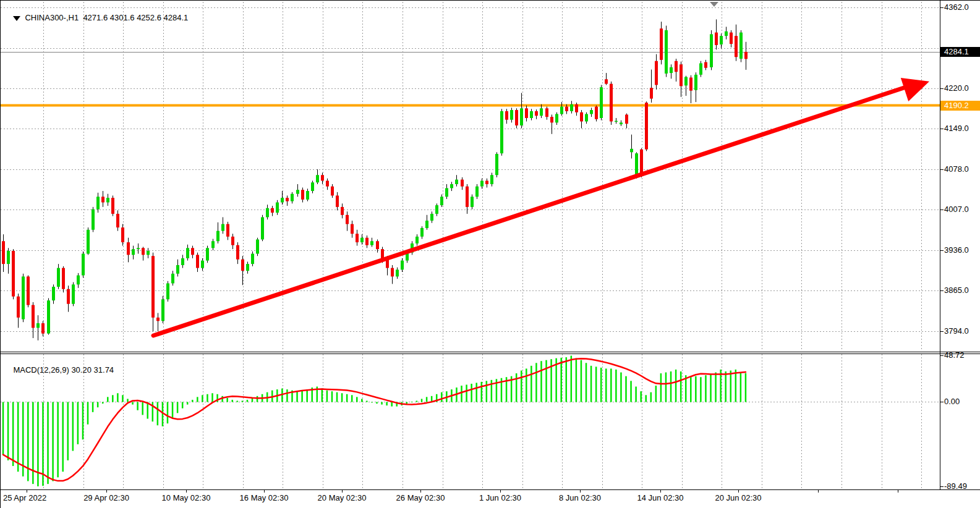  What do you see at coordinates (104, 370) in the screenshot?
I see `macd-signal-value: 31.74` at bounding box center [104, 370].